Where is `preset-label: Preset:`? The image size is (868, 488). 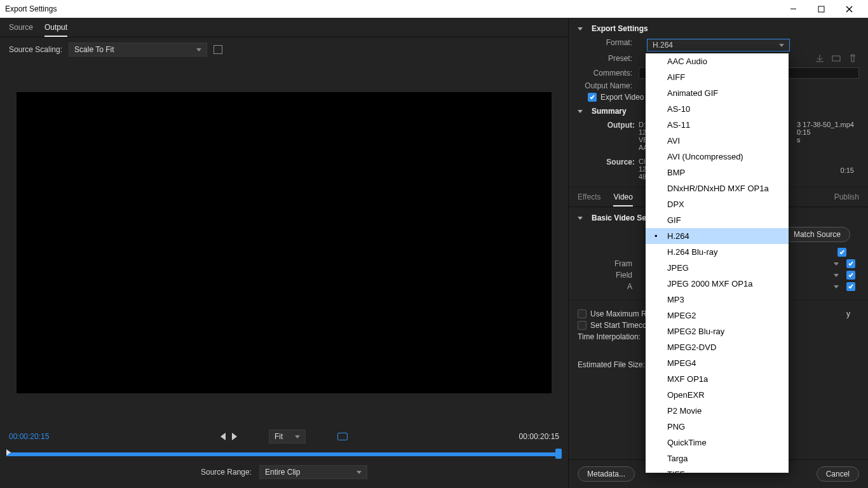 preset-label: Preset: is located at coordinates (608, 58).